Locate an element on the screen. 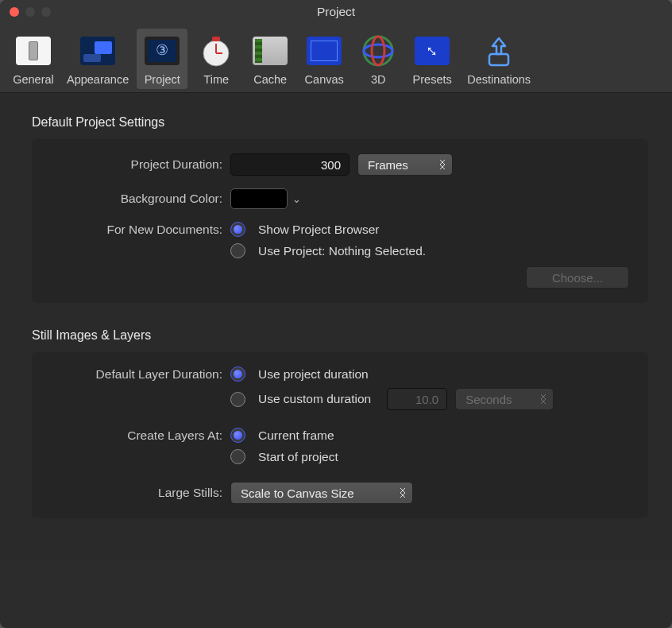  create-layers-at-label: Create Layers At: is located at coordinates (133, 436).